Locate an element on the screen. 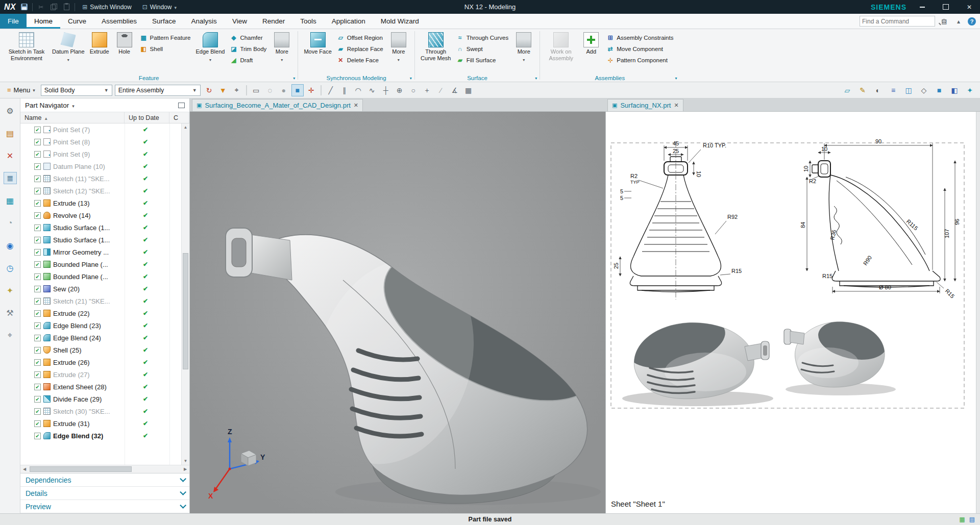 The height and width of the screenshot is (525, 980). scrollbar-thumb is located at coordinates (186, 311).